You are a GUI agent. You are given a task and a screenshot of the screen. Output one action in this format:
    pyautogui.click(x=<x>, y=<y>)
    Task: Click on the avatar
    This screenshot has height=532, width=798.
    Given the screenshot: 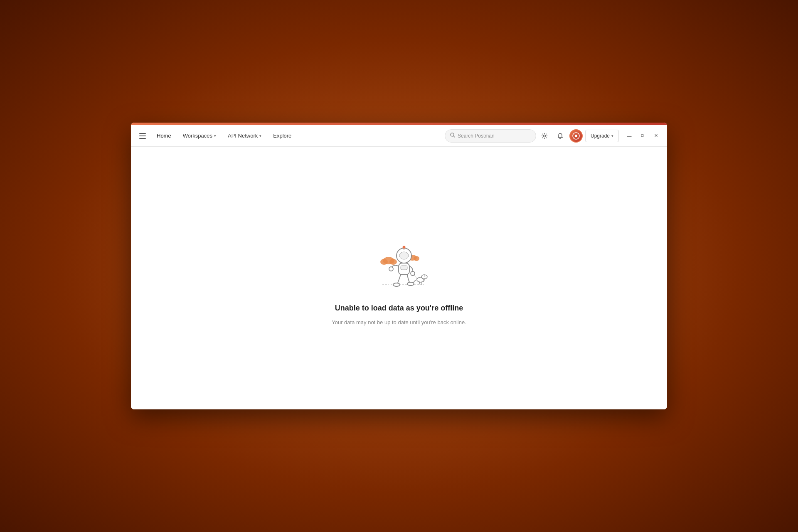 What is the action you would take?
    pyautogui.click(x=576, y=136)
    